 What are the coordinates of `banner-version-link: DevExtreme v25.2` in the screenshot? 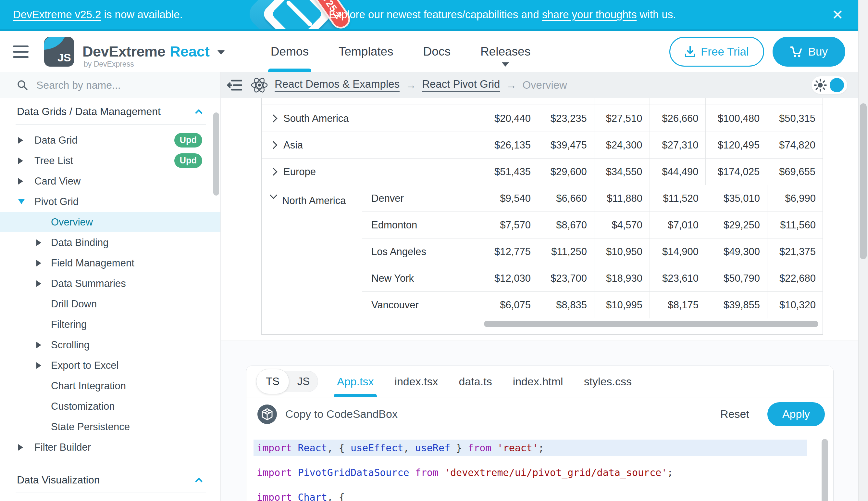 It's located at (57, 14).